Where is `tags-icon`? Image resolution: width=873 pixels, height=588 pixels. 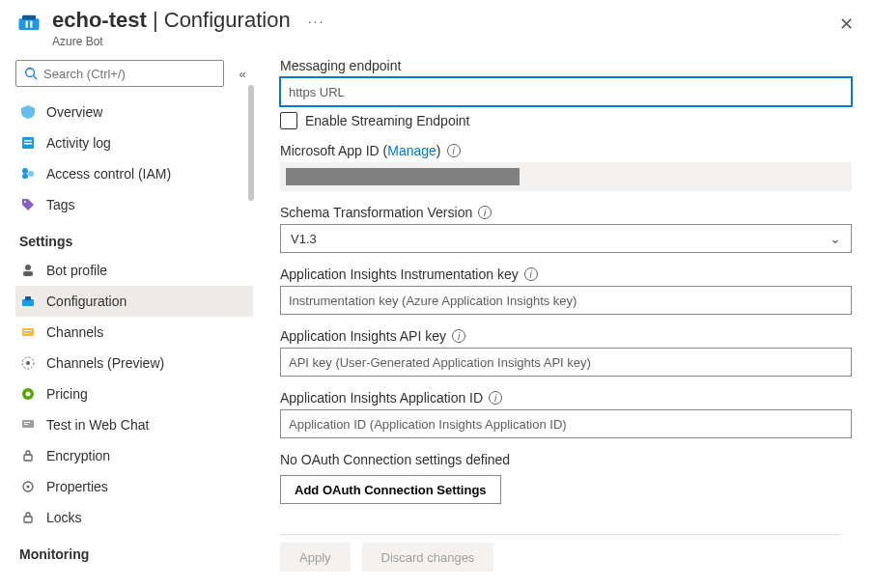
tags-icon is located at coordinates (28, 205).